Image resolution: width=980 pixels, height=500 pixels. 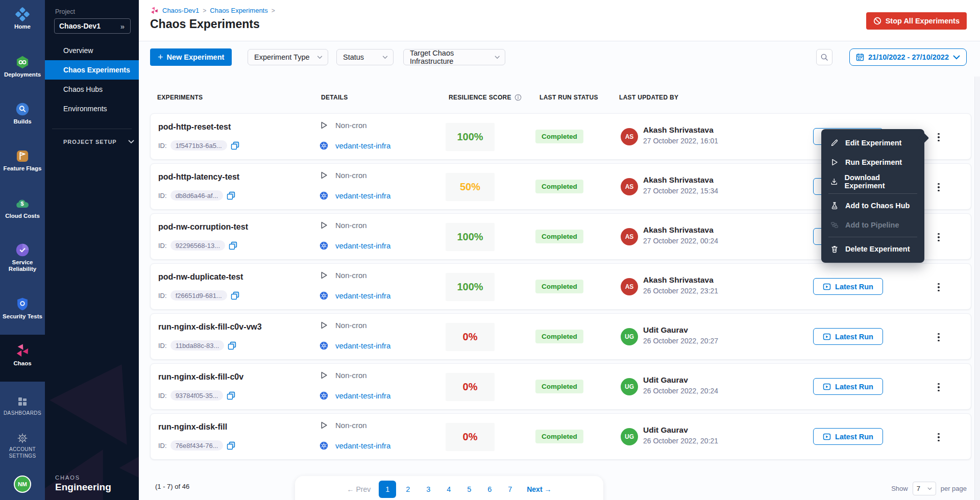 What do you see at coordinates (408, 489) in the screenshot?
I see `page-button-2: 2` at bounding box center [408, 489].